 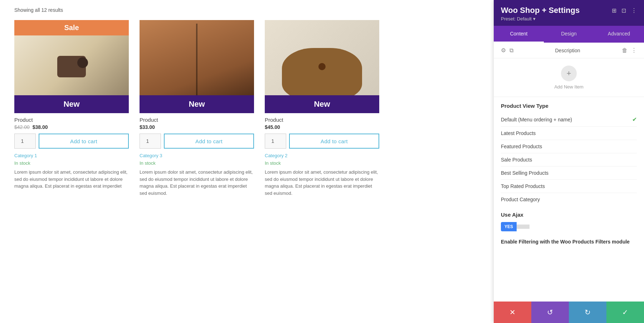 I want to click on check-icon-default: ✔, so click(x=635, y=120).